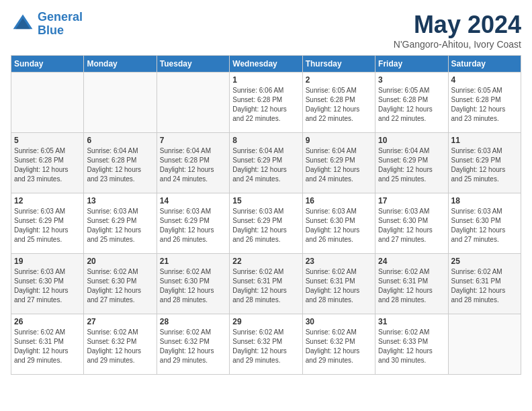 This screenshot has height=411, width=532. I want to click on day-number: 29, so click(266, 322).